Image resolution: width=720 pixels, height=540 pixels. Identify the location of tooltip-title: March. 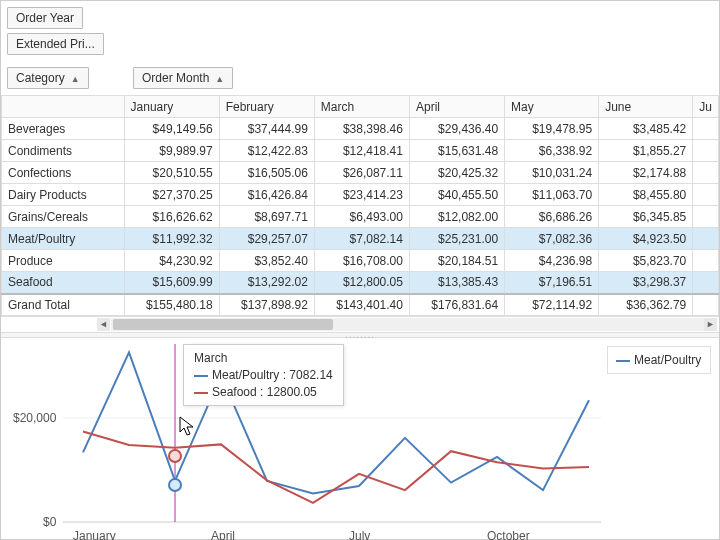
(264, 358).